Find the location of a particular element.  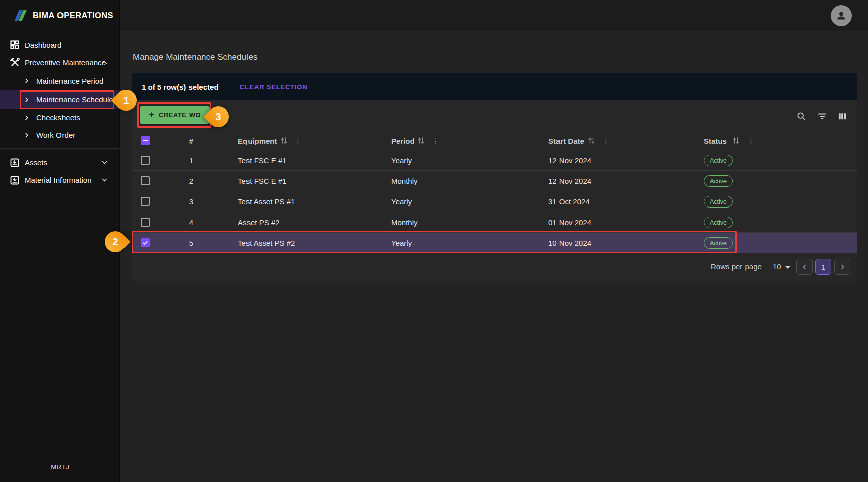

sidebar-item-checksheets: Checksheets is located at coordinates (60, 118).